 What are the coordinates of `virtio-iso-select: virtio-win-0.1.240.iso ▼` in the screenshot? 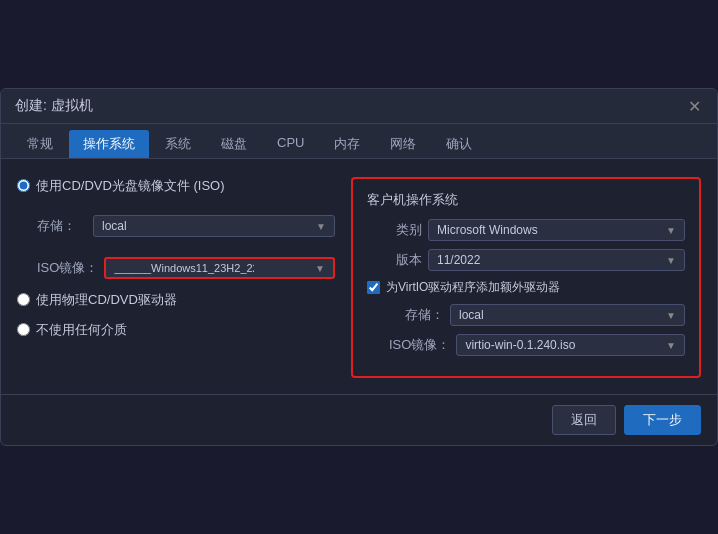 It's located at (570, 345).